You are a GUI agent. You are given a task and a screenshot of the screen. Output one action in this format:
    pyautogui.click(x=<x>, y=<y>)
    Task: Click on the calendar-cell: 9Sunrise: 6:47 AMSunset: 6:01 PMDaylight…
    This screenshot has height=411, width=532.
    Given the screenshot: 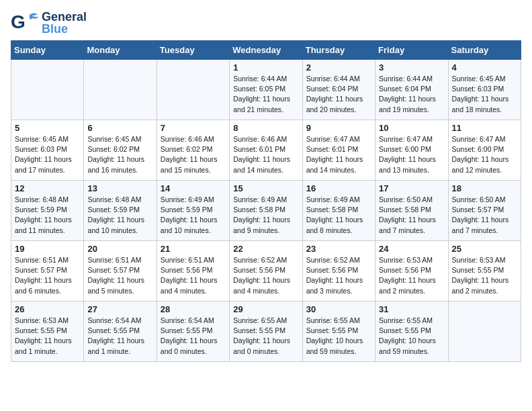 What is the action you would take?
    pyautogui.click(x=339, y=150)
    